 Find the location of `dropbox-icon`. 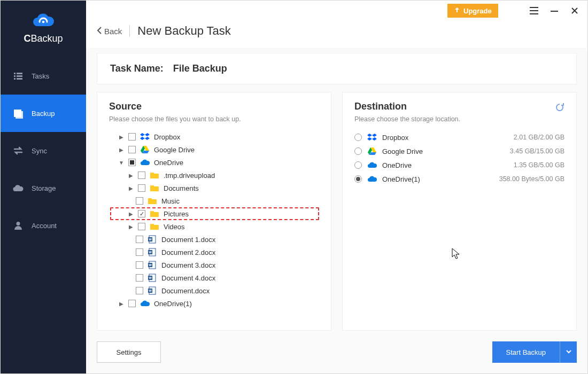

dropbox-icon is located at coordinates (372, 137).